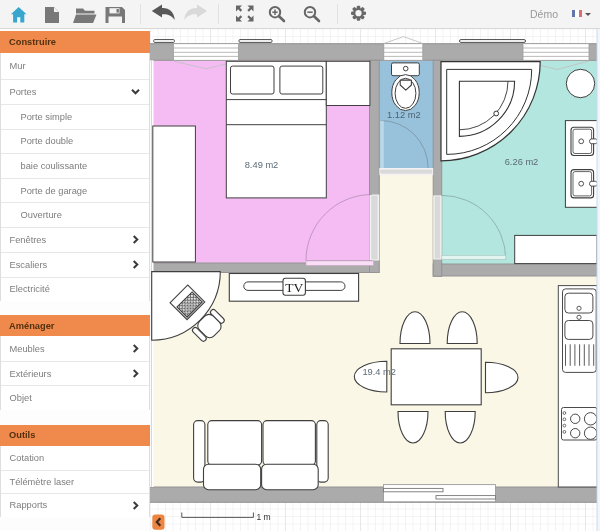  I want to click on svg-text: 1.12 m2, so click(404, 115).